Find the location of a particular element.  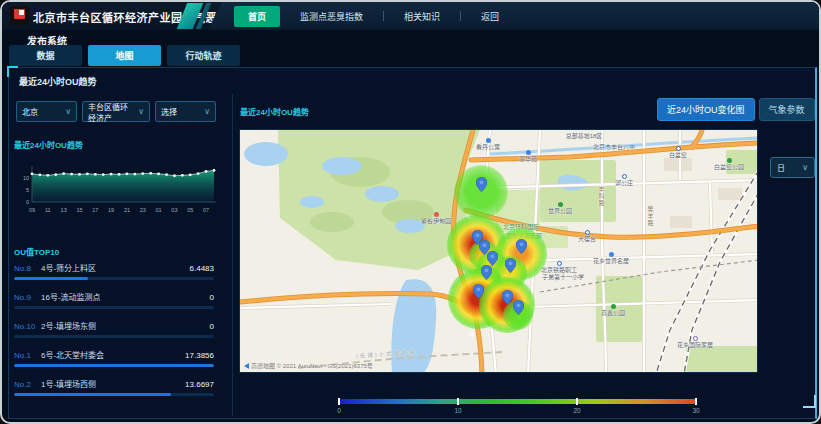

nav-home: 首页 is located at coordinates (257, 16).